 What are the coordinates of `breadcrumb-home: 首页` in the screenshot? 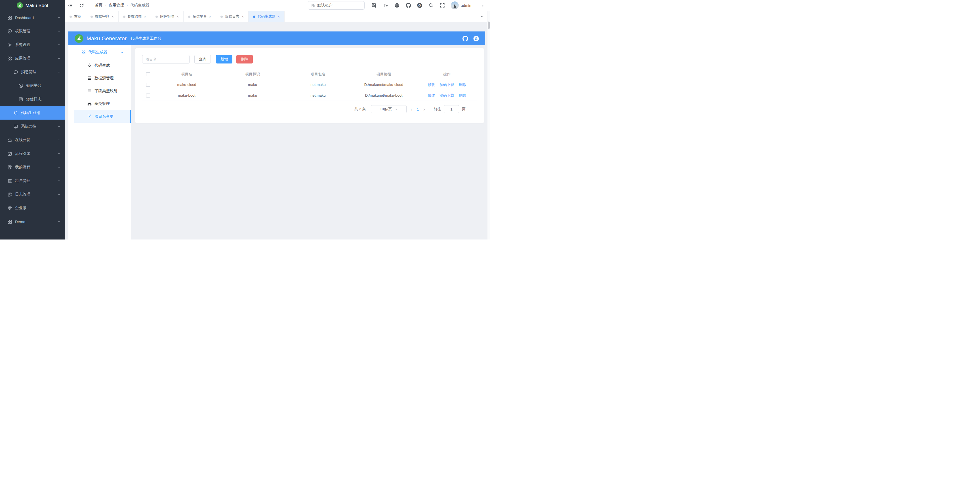 It's located at (99, 5).